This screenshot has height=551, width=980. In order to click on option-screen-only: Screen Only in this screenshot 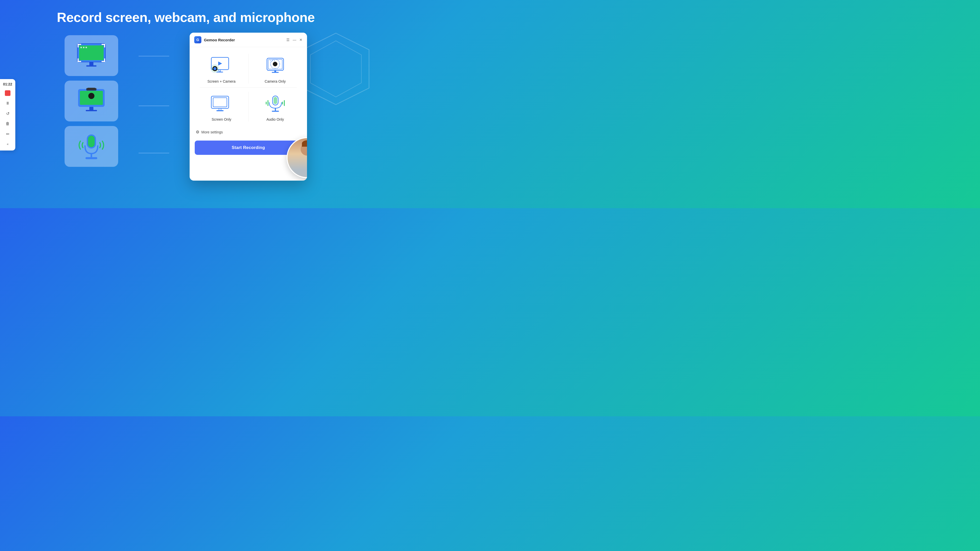, I will do `click(221, 106)`.